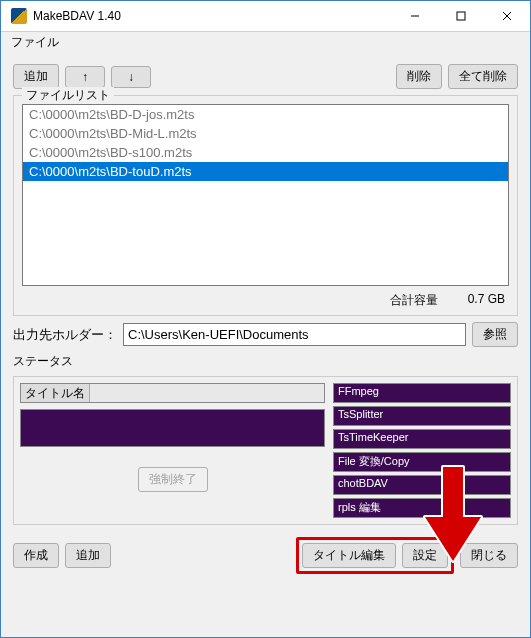  I want to click on stage-row: rpls 編集, so click(422, 508).